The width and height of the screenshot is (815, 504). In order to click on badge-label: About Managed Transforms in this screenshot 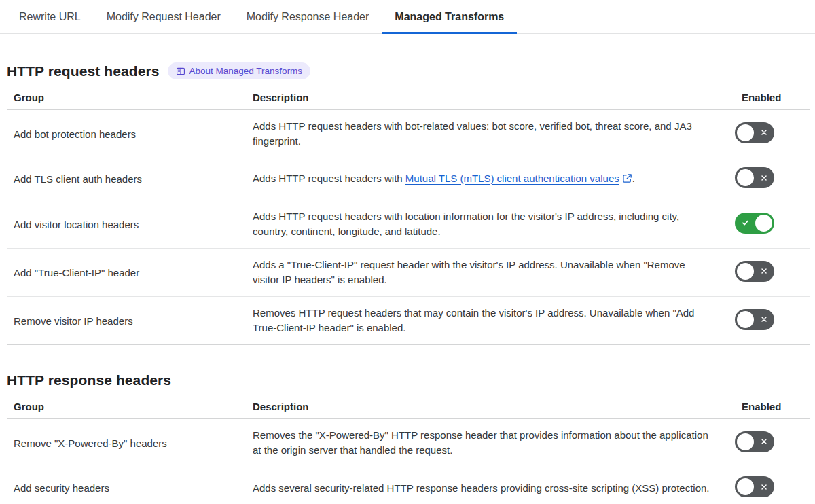, I will do `click(246, 71)`.